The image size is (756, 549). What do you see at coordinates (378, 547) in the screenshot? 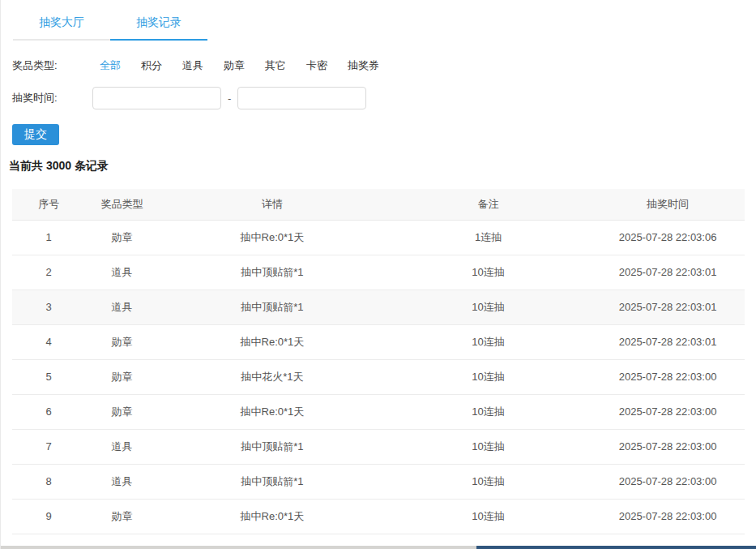
I see `horizontal-scrollbar-track` at bounding box center [378, 547].